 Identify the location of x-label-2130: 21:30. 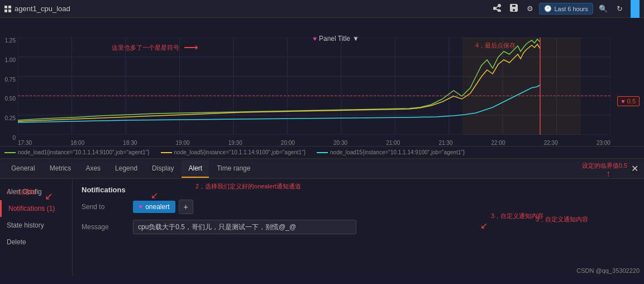
(446, 143).